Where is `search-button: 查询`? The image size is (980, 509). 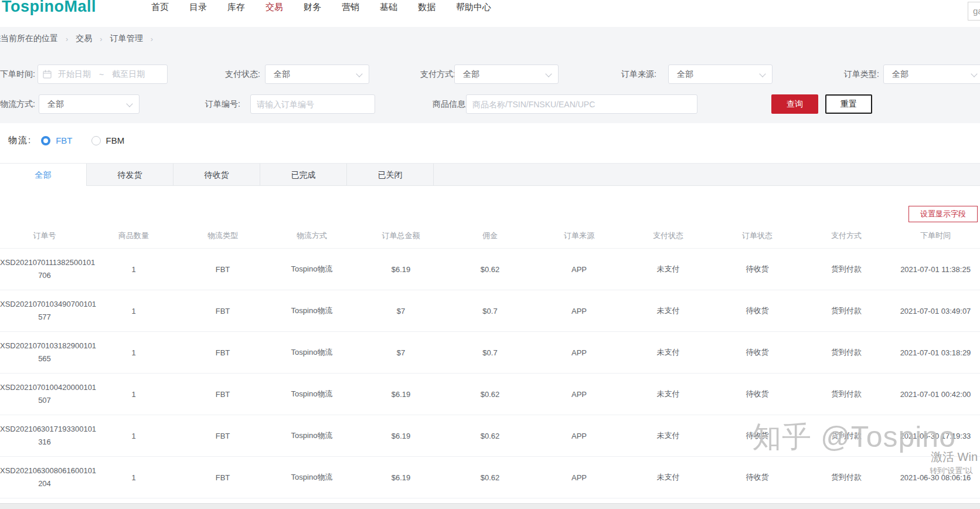
search-button: 查询 is located at coordinates (795, 104).